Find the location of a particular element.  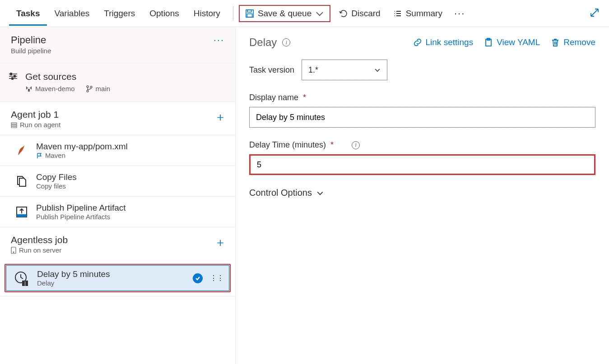

task-copy-files: Copy Files Copy files is located at coordinates (117, 181).